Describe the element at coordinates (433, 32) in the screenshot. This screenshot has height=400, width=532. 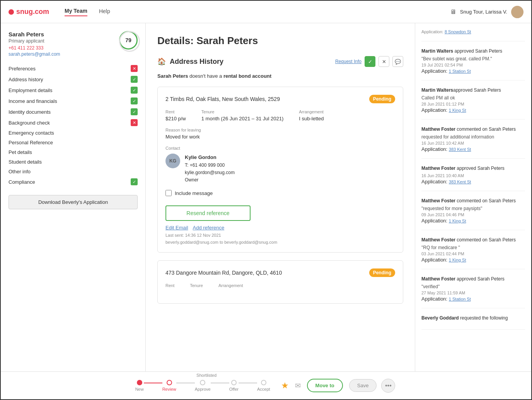
I see `app-prefix: Application:` at that location.